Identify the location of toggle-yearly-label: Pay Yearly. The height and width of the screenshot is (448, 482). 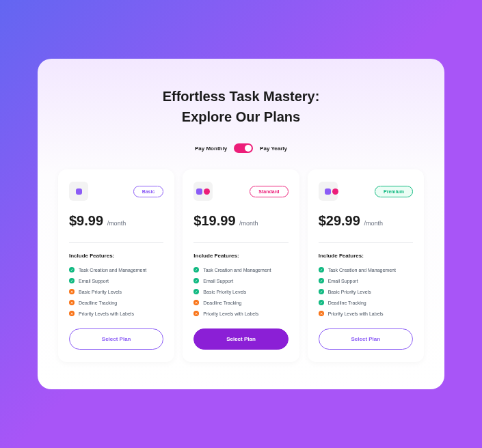
(273, 149).